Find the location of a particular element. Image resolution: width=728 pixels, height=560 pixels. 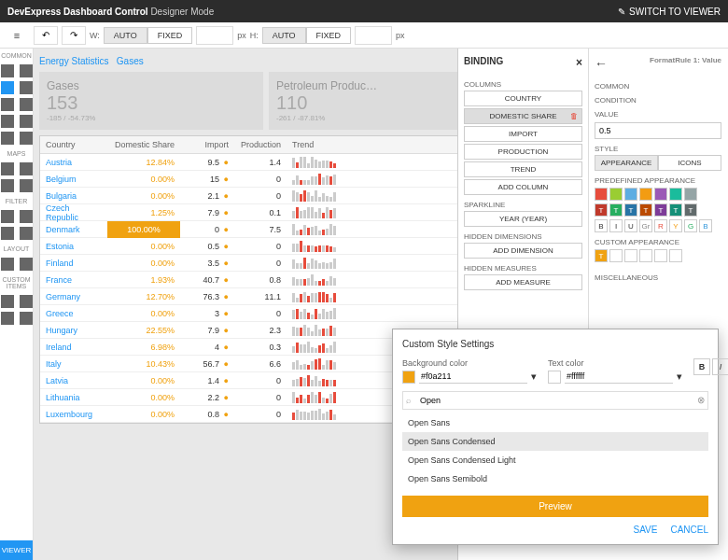

col-production: PRODUCTION is located at coordinates (523, 151).